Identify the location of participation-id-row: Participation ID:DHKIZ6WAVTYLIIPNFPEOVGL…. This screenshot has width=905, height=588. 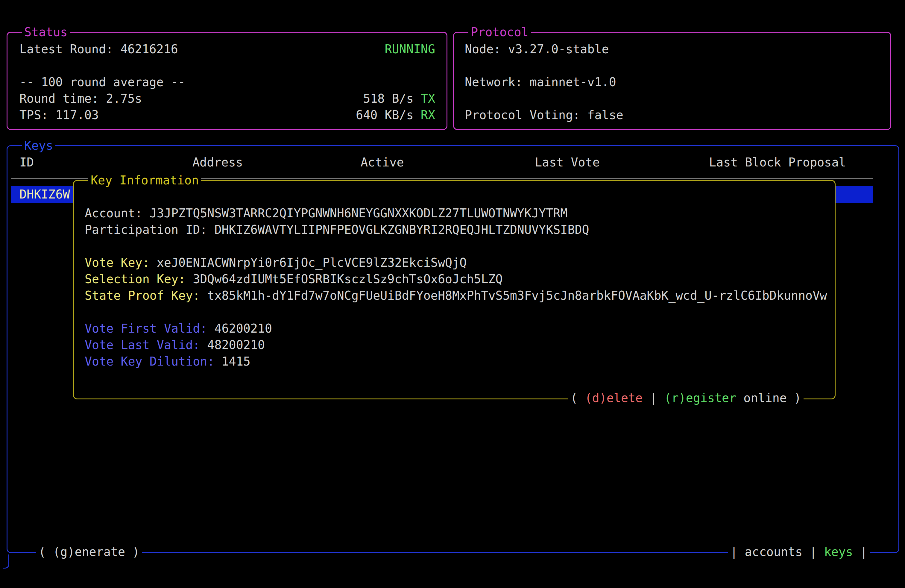
(337, 230).